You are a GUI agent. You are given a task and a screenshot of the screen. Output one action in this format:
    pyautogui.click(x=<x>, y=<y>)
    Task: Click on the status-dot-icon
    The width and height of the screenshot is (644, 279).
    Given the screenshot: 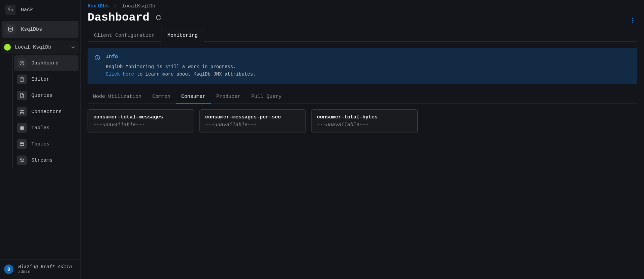 What is the action you would take?
    pyautogui.click(x=7, y=47)
    